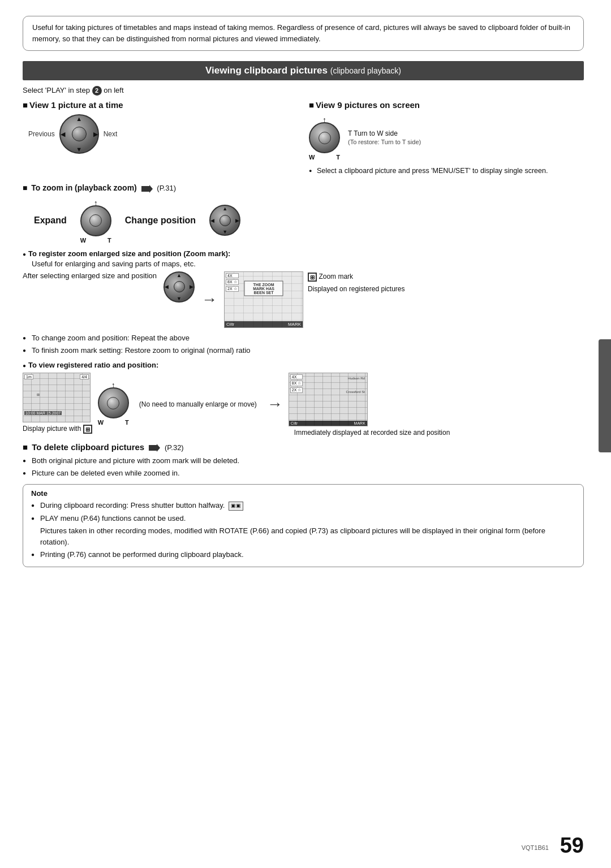  What do you see at coordinates (303, 493) in the screenshot?
I see `note-label: Note` at bounding box center [303, 493].